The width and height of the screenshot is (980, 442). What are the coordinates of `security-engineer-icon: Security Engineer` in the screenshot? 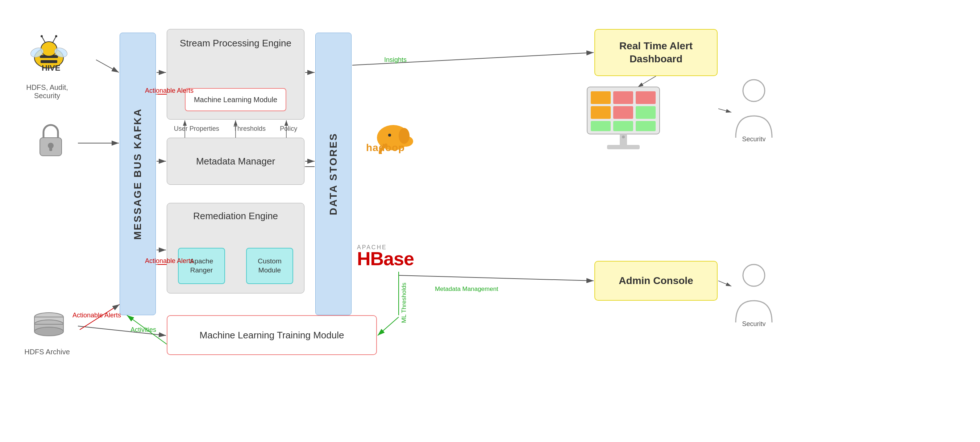 It's located at (754, 294).